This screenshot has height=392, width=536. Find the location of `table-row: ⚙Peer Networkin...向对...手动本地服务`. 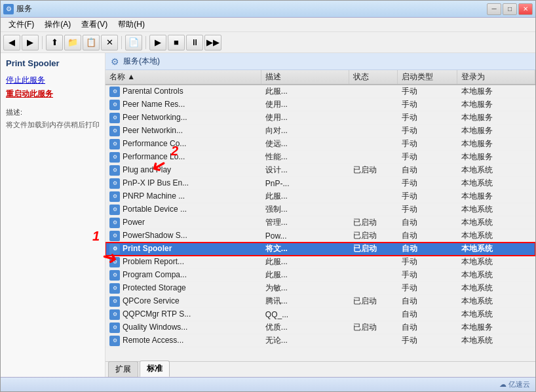

table-row: ⚙Peer Networkin...向对...手动本地服务 is located at coordinates (320, 131).